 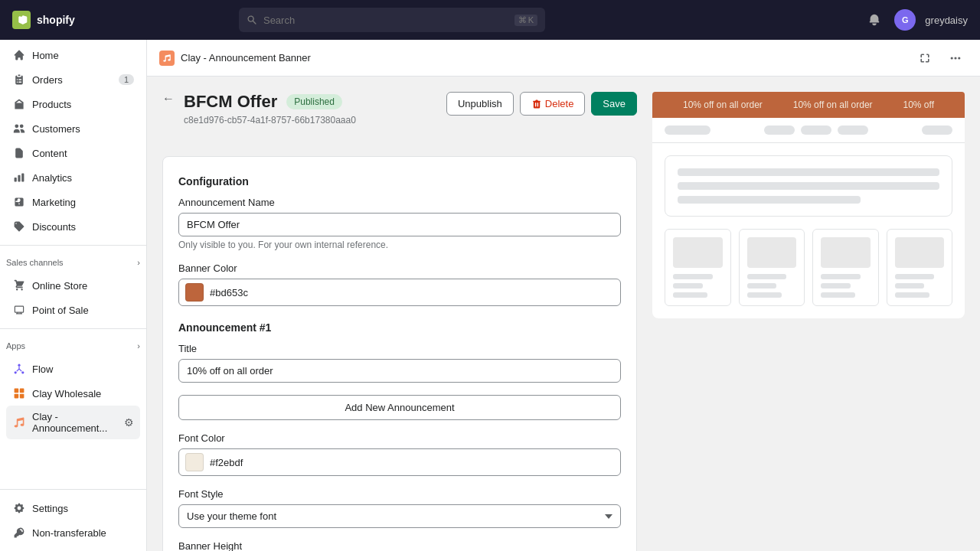 What do you see at coordinates (542, 104) in the screenshot?
I see `page-actions: Unpublish Delete Save` at bounding box center [542, 104].